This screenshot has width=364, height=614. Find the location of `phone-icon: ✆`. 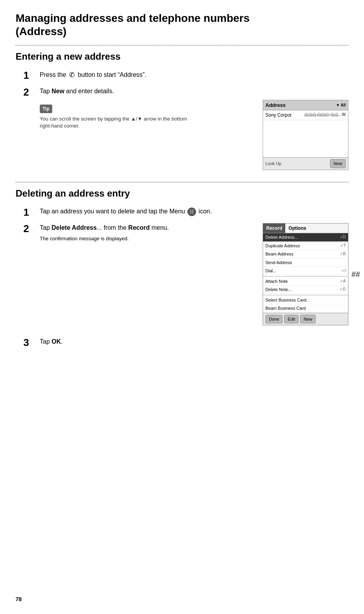

phone-icon: ✆ is located at coordinates (72, 75).